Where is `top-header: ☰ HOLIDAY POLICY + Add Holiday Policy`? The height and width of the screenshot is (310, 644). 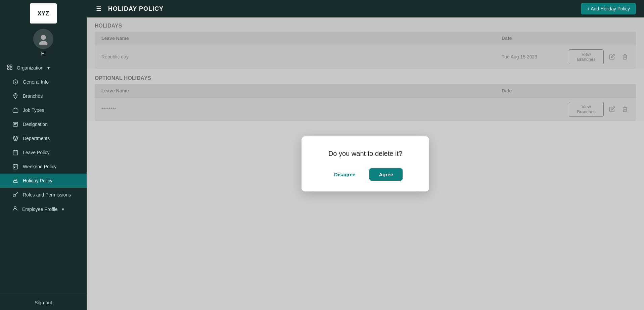 top-header: ☰ HOLIDAY POLICY + Add Holiday Policy is located at coordinates (365, 9).